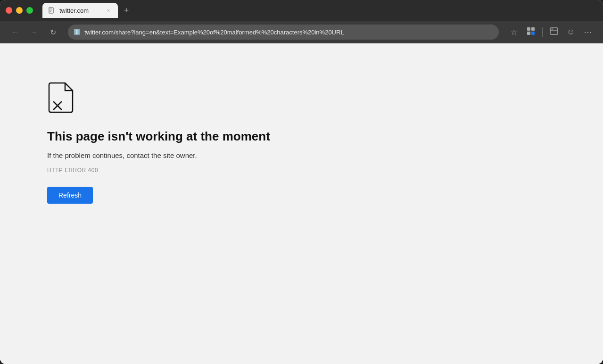 This screenshot has height=364, width=603. Describe the element at coordinates (229, 32) in the screenshot. I see `url-path: /share?lang=en&text=Example%20of%20malfo…` at that location.